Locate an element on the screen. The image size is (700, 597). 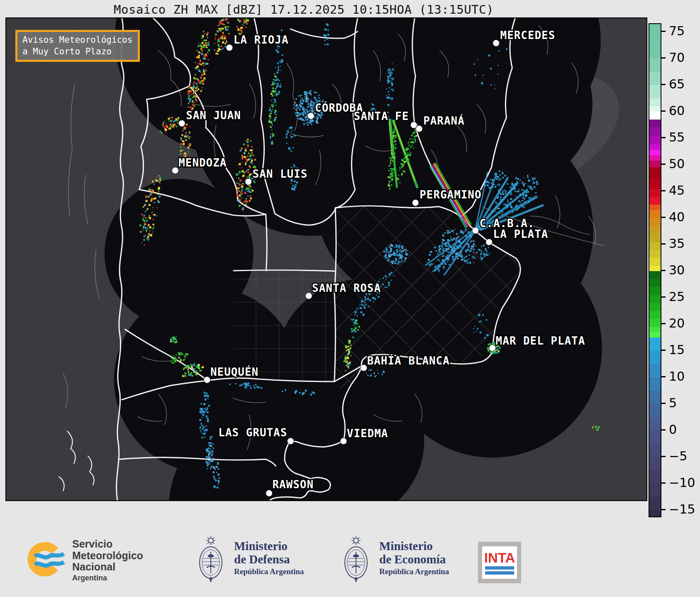
city-label: RAWSON is located at coordinates (293, 484).